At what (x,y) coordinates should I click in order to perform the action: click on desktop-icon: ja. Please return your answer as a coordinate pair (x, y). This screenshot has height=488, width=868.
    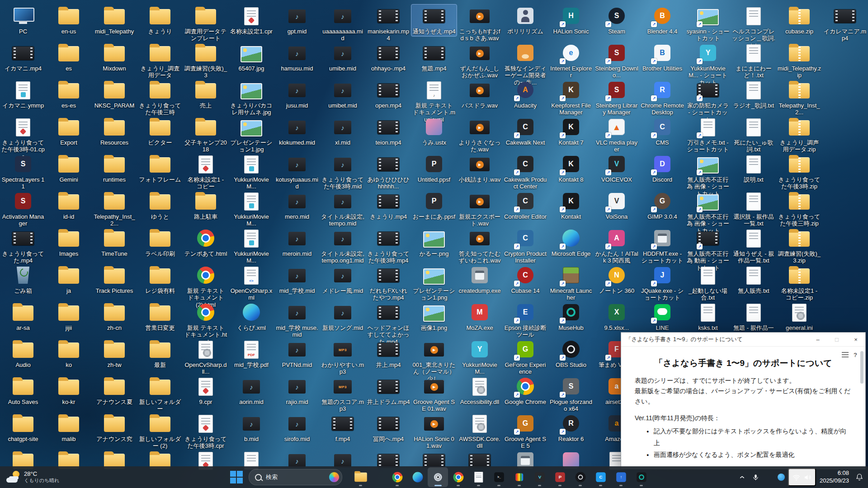
    Looking at the image, I should click on (69, 280).